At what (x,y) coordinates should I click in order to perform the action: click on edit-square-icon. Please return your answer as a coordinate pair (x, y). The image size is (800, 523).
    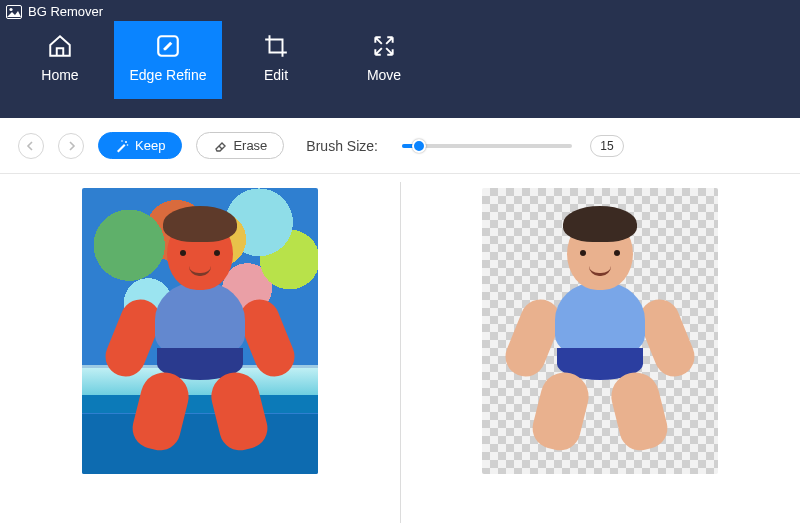
    Looking at the image, I should click on (168, 46).